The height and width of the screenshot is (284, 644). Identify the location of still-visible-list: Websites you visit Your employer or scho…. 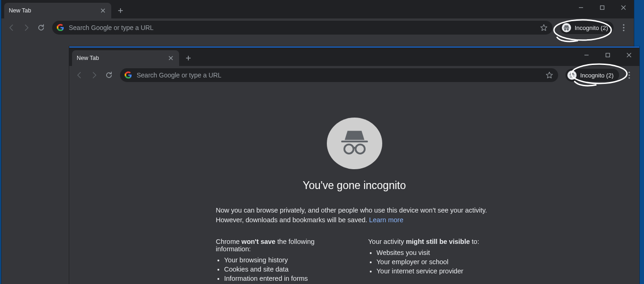
(431, 262).